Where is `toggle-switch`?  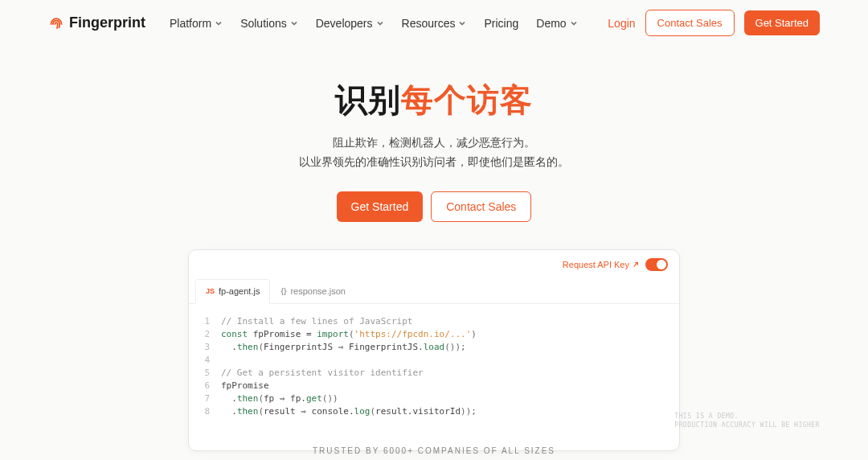 toggle-switch is located at coordinates (657, 265).